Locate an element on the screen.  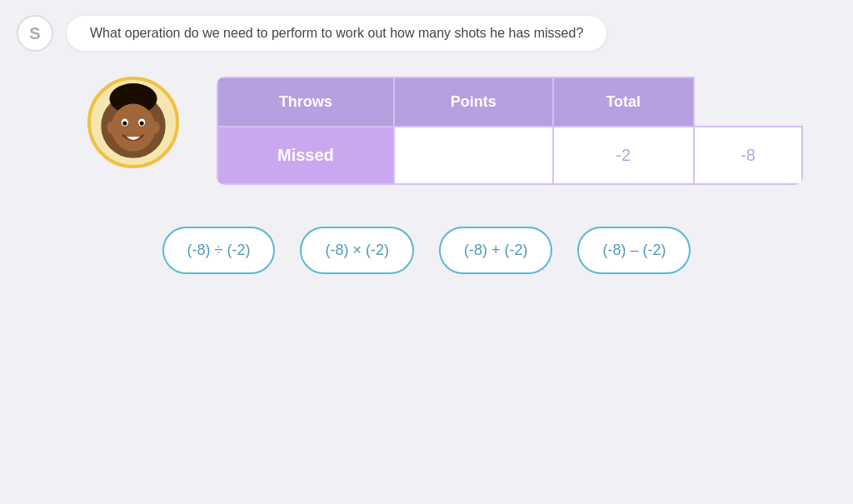
avatar-container is located at coordinates (133, 122).